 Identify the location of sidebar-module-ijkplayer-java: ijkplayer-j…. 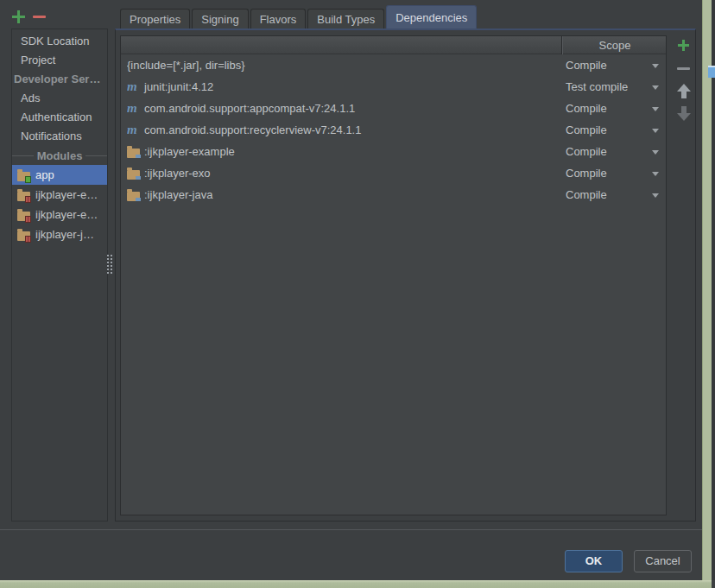
(60, 235).